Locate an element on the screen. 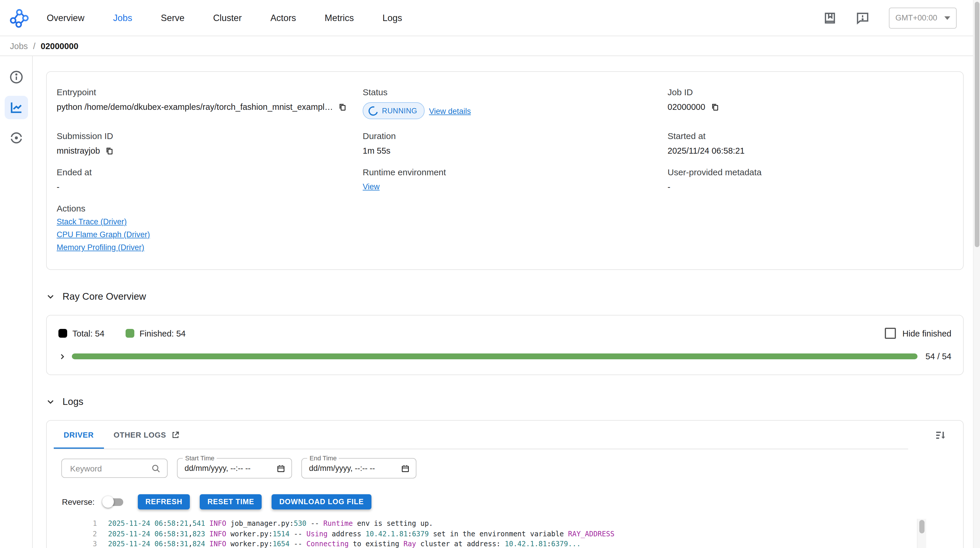  runtime-env-view-link: View is located at coordinates (371, 186).